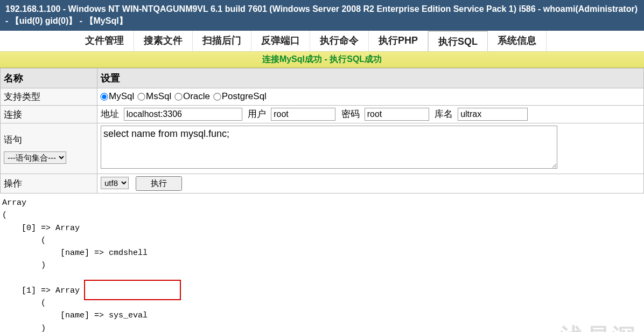 The height and width of the screenshot is (332, 644). What do you see at coordinates (351, 114) in the screenshot?
I see `pass-label: 密码` at bounding box center [351, 114].